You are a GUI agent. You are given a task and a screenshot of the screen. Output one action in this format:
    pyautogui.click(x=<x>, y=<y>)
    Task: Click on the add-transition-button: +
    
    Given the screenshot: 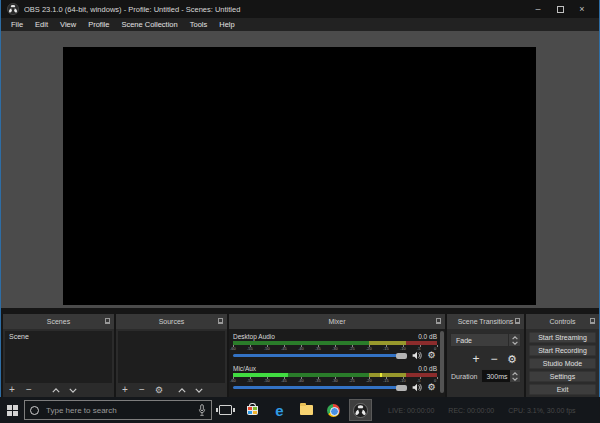 What is the action you would take?
    pyautogui.click(x=476, y=359)
    